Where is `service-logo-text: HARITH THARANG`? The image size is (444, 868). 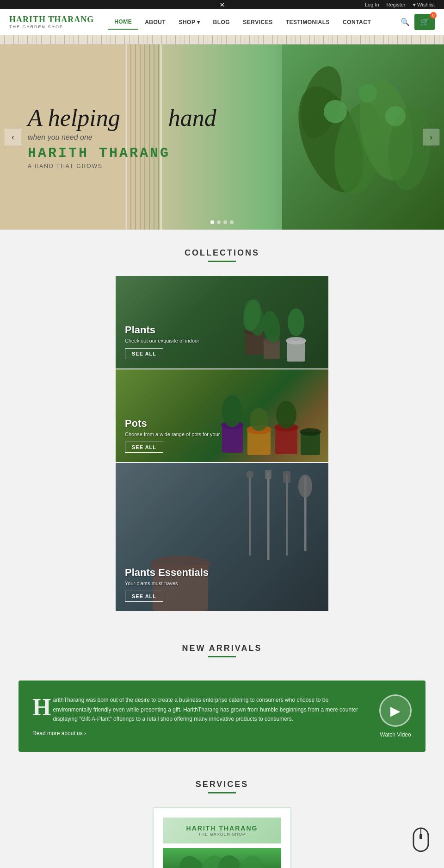
service-logo-text: HARITH THARANG is located at coordinates (222, 828).